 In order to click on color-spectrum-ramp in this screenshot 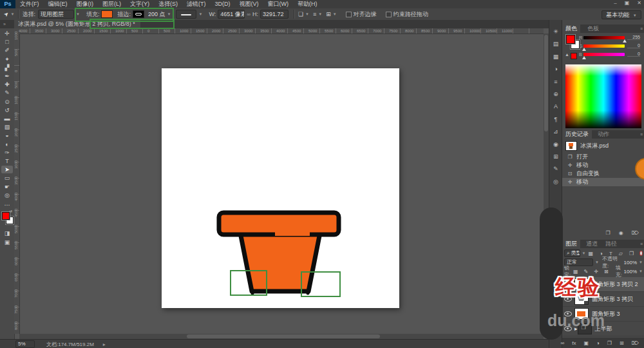, I will do `click(603, 97)`.